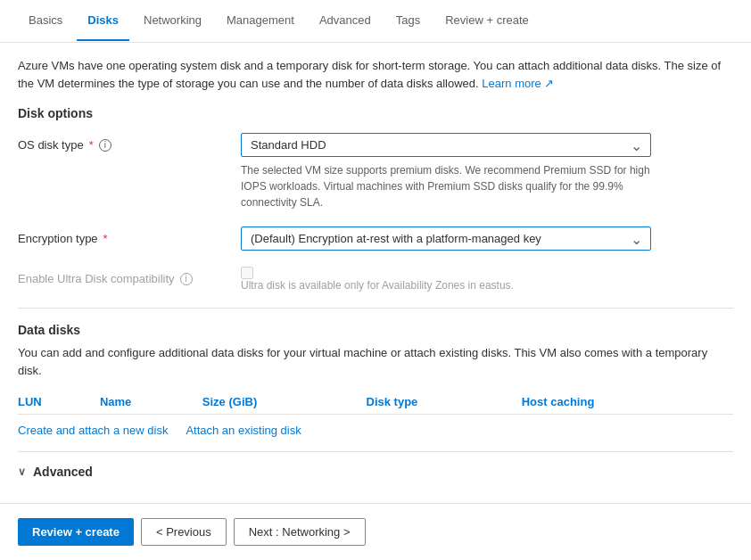  I want to click on advanced-title: Advanced, so click(62, 472).